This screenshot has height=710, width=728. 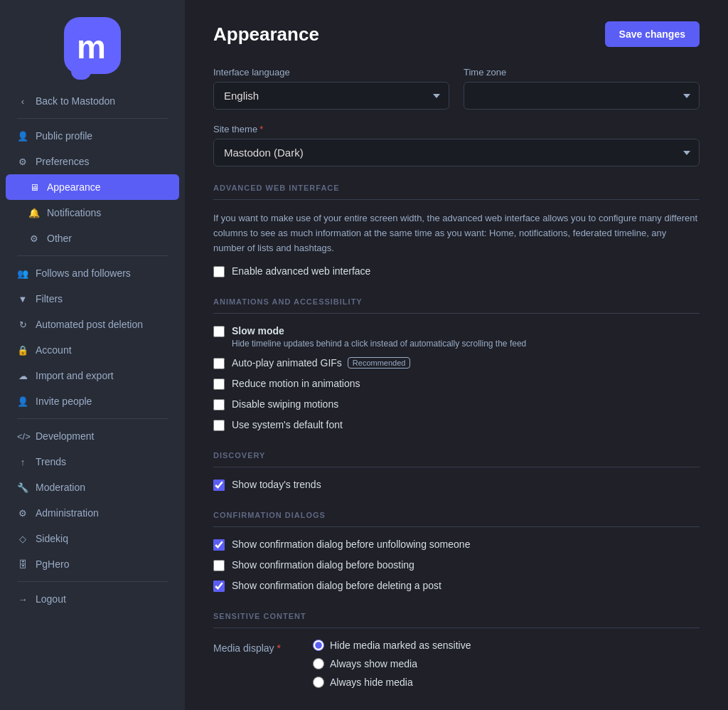 What do you see at coordinates (331, 95) in the screenshot?
I see `language-select: English Deutsch Français Español 日本語` at bounding box center [331, 95].